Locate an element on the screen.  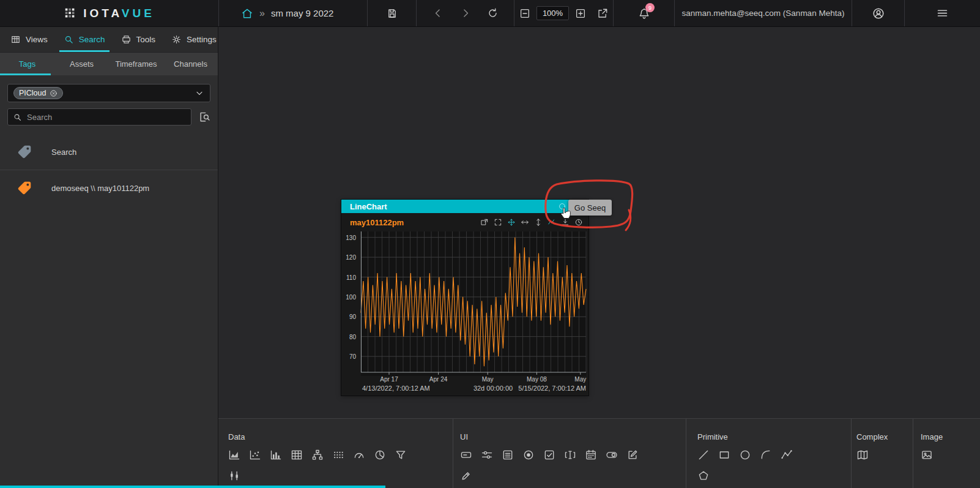
advanced-search-icon is located at coordinates (204, 117).